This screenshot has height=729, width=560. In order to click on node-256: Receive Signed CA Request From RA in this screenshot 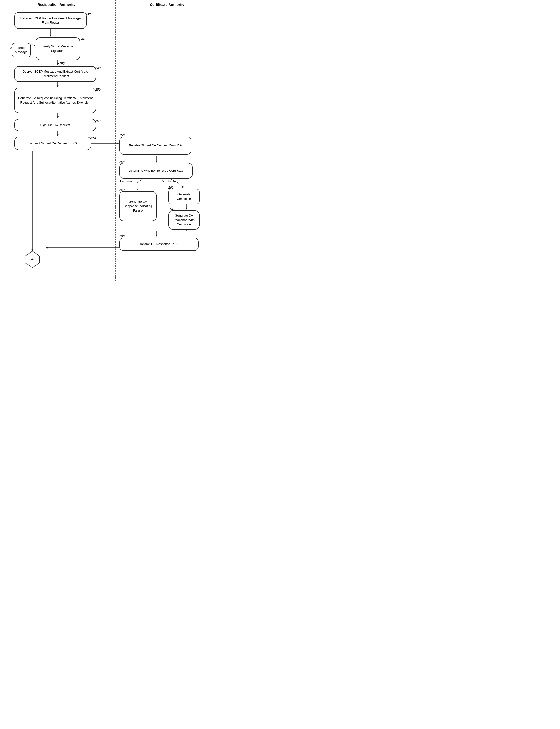, I will do `click(155, 146)`.